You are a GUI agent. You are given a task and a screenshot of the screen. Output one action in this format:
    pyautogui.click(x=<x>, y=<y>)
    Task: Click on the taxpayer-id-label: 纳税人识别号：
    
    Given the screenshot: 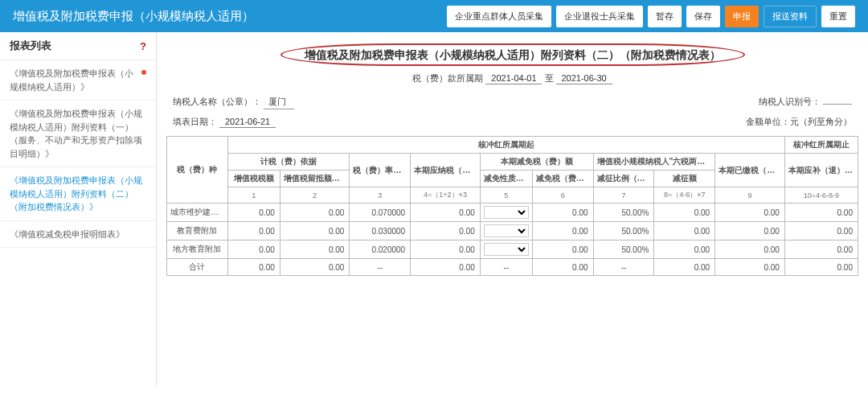 What is the action you would take?
    pyautogui.click(x=789, y=101)
    